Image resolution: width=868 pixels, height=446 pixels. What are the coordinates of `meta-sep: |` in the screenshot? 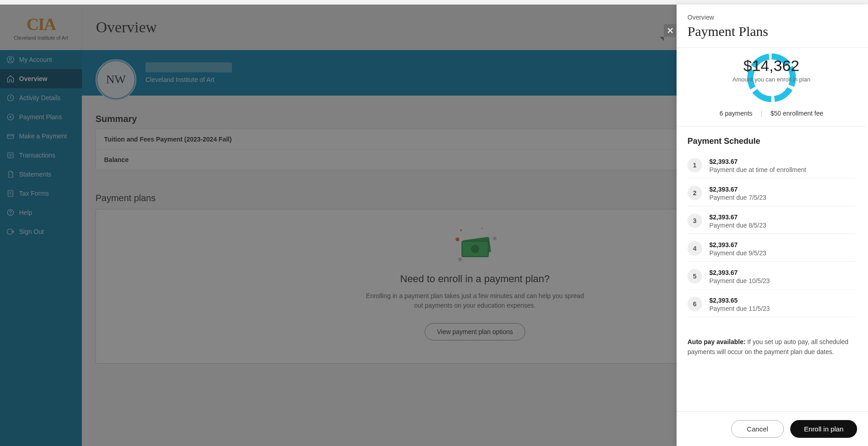 It's located at (762, 113).